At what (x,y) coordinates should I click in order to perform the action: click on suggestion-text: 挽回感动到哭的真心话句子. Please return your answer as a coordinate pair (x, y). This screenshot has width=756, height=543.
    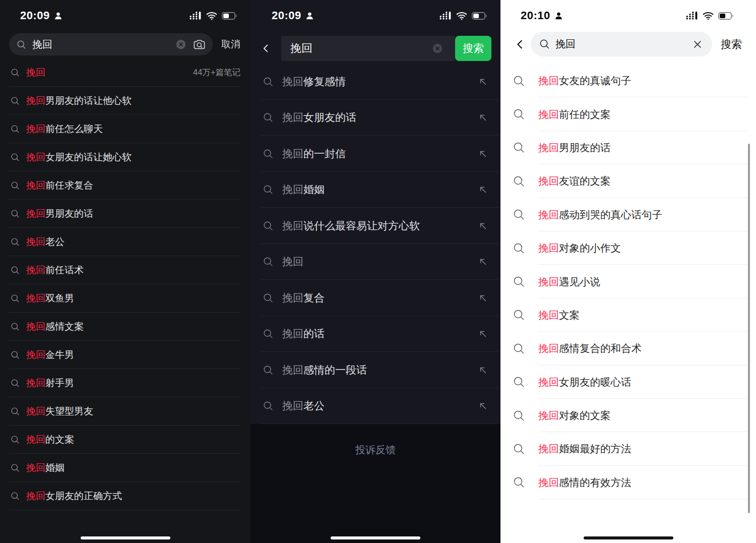
    Looking at the image, I should click on (600, 215).